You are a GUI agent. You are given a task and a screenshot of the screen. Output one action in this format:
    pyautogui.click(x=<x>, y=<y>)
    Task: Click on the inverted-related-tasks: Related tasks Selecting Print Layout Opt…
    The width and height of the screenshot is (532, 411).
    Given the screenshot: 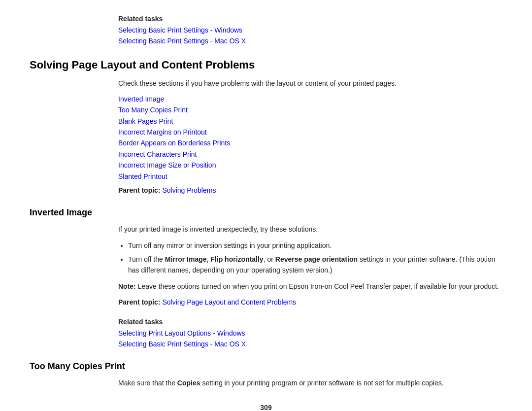 What is the action you would take?
    pyautogui.click(x=310, y=334)
    